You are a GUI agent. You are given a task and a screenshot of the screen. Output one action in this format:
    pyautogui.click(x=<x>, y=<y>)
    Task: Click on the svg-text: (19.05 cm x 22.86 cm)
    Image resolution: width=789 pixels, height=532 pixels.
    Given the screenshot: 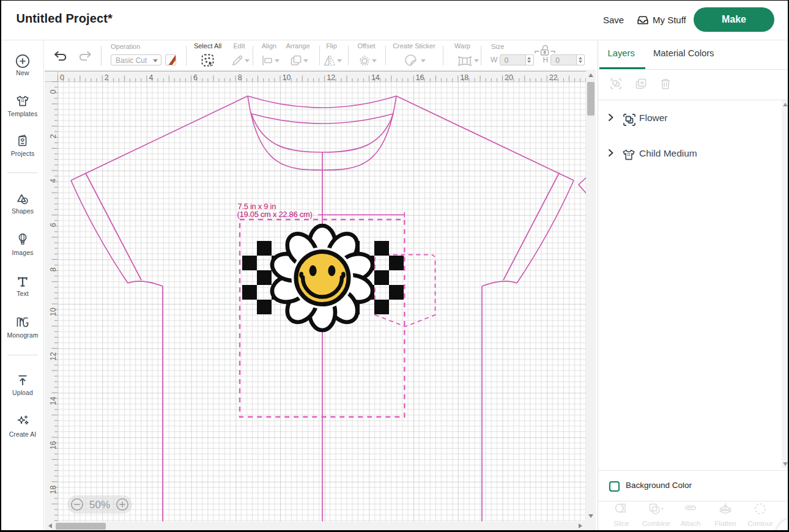 What is the action you would take?
    pyautogui.click(x=275, y=214)
    